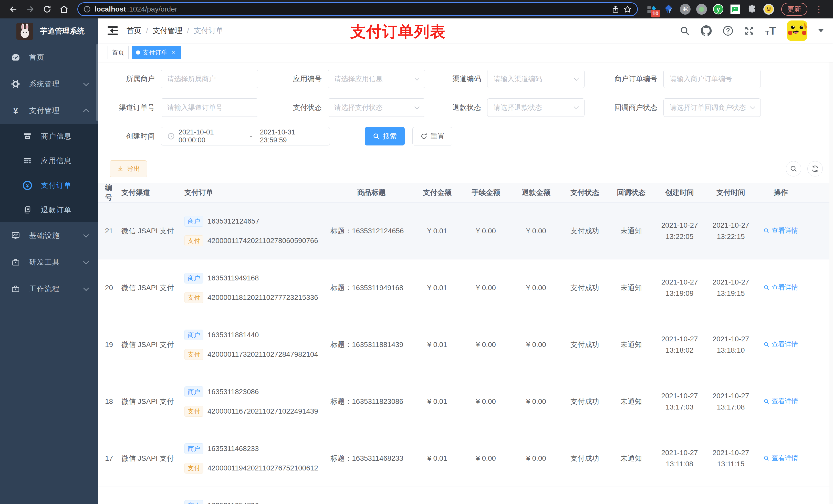 This screenshot has width=833, height=504. I want to click on filter-input: 请选择支付状态, so click(377, 107).